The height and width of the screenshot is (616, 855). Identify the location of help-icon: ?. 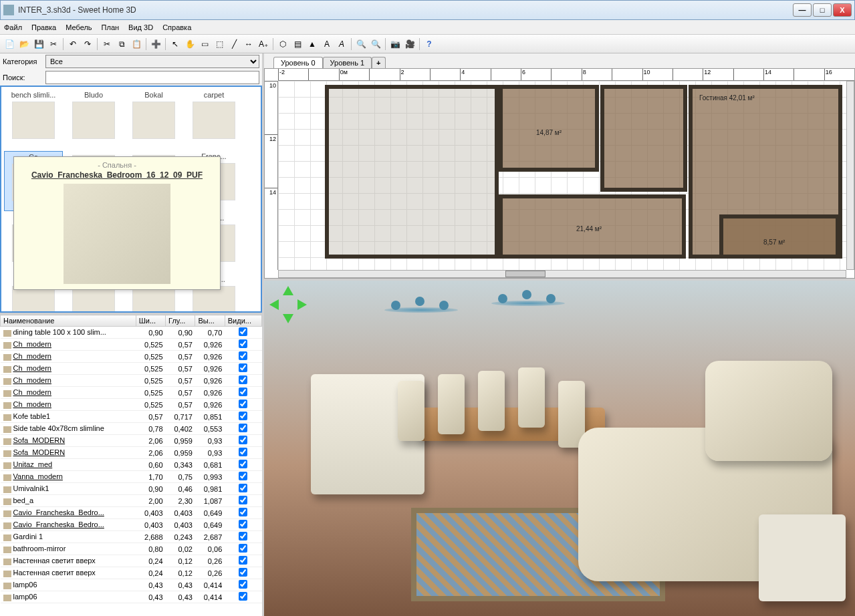
(429, 44).